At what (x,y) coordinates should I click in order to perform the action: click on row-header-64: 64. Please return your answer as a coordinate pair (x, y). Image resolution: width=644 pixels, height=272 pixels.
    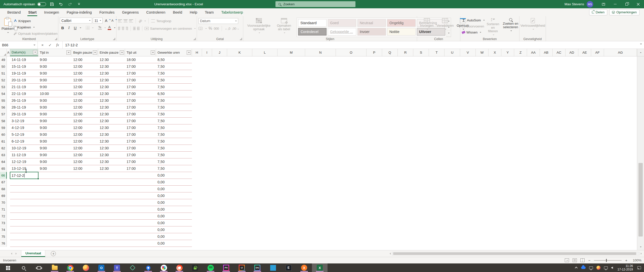
    Looking at the image, I should click on (4, 162).